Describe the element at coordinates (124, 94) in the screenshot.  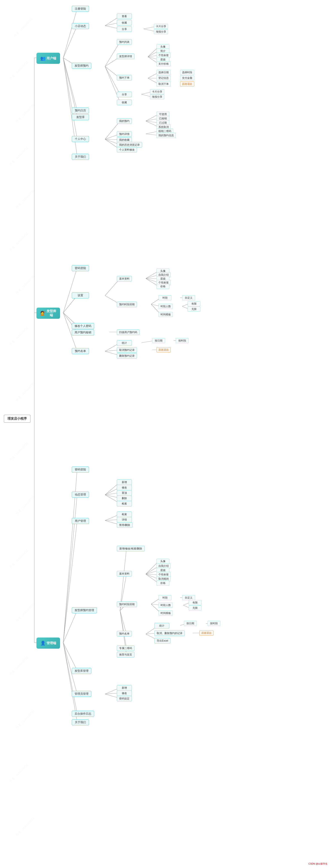
I see `l2-share2: 分享` at that location.